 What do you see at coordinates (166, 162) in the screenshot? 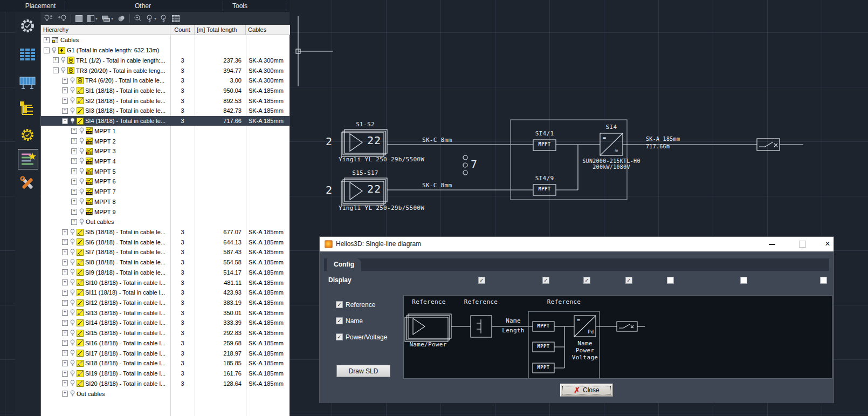
I see `table-row: +MPPT 4` at bounding box center [166, 162].